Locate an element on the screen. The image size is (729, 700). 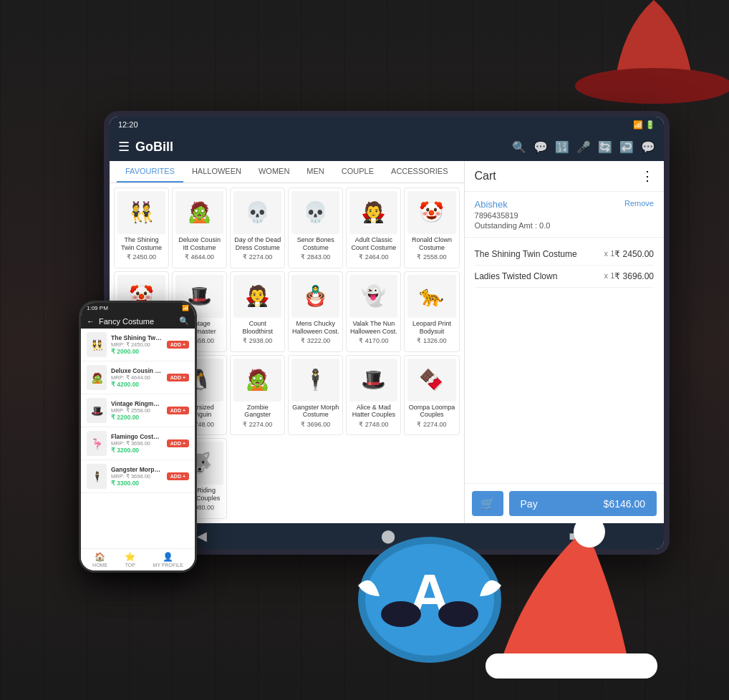
phone-time: 1:09 PM is located at coordinates (97, 308).